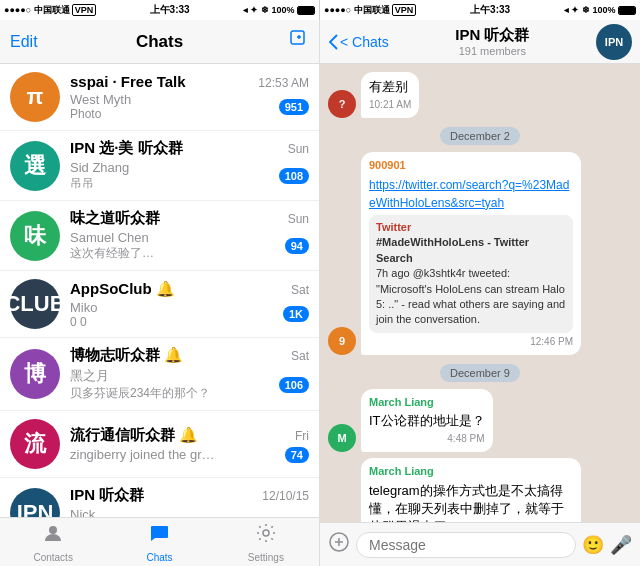 The height and width of the screenshot is (566, 640). Describe the element at coordinates (294, 107) in the screenshot. I see `chat-badge: 951` at that location.